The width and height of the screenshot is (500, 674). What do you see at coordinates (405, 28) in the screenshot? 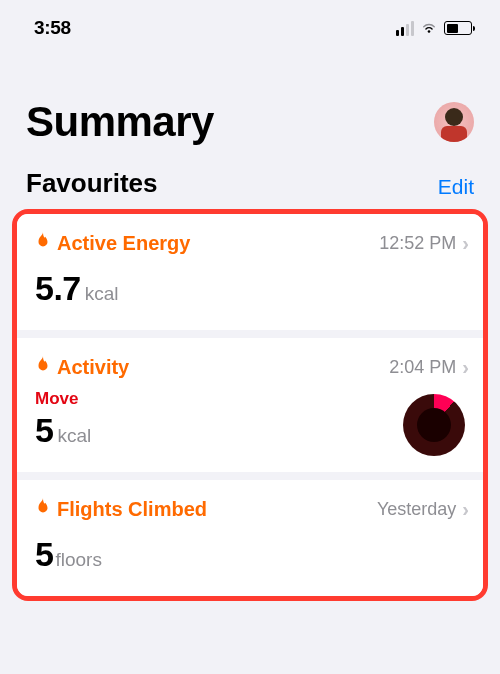
I see `cellular-icon` at bounding box center [405, 28].